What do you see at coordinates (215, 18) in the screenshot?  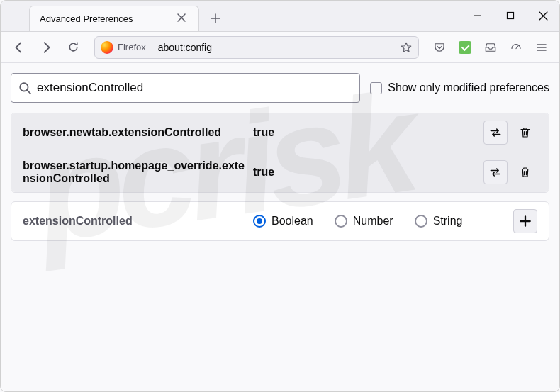 I see `new-tab-button` at bounding box center [215, 18].